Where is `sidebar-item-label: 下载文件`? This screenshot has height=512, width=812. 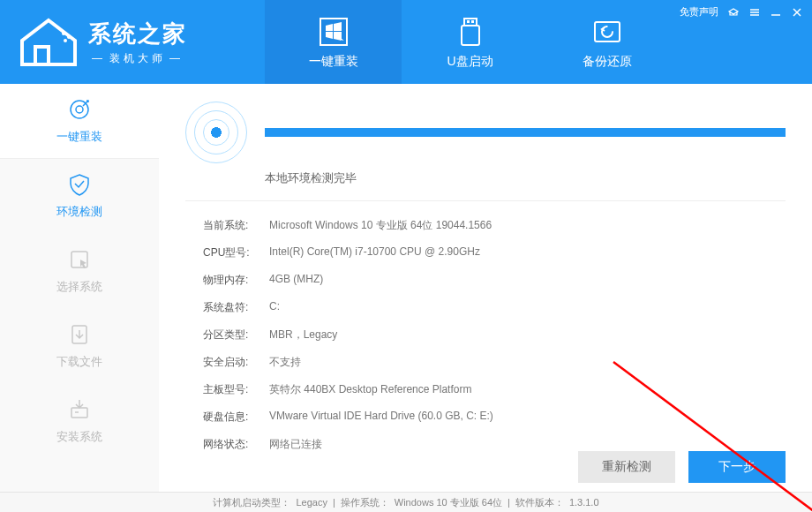 sidebar-item-label: 下载文件 is located at coordinates (79, 362).